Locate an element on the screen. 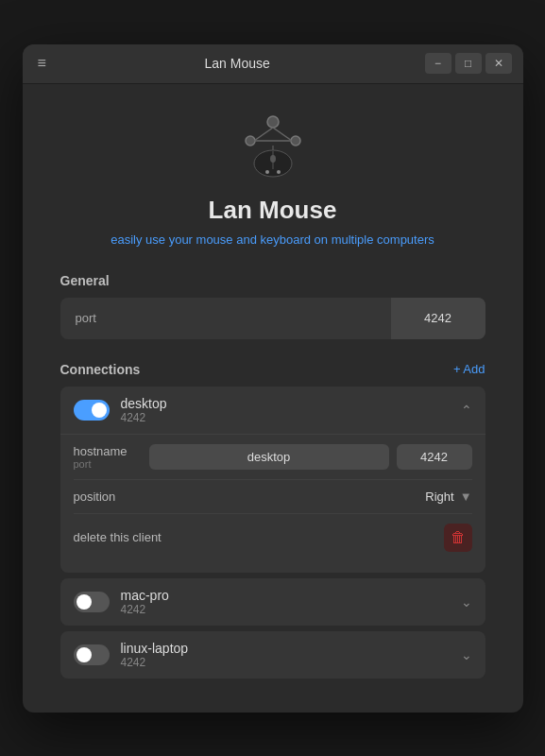  chevron-up-icon: ⌃ is located at coordinates (467, 410).